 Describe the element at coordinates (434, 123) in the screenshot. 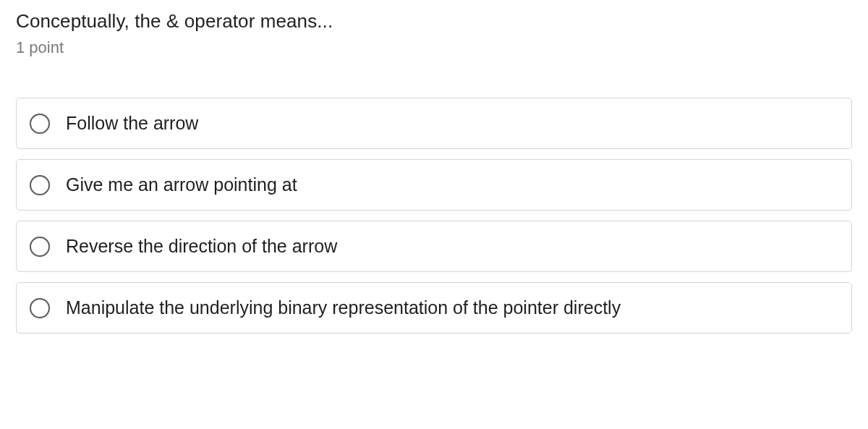

I see `option-row: Follow the arrow` at that location.